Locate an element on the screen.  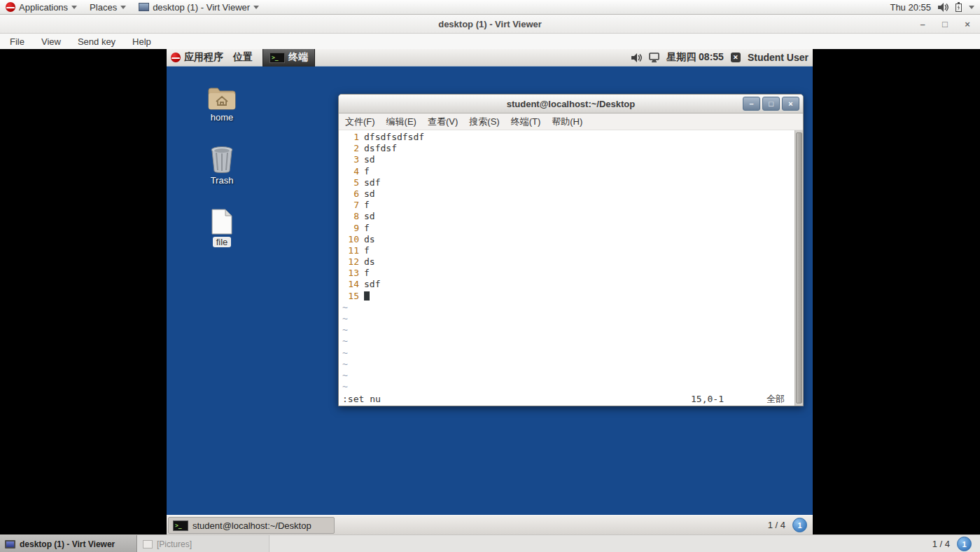
desktop-icon-label: file is located at coordinates (223, 242).